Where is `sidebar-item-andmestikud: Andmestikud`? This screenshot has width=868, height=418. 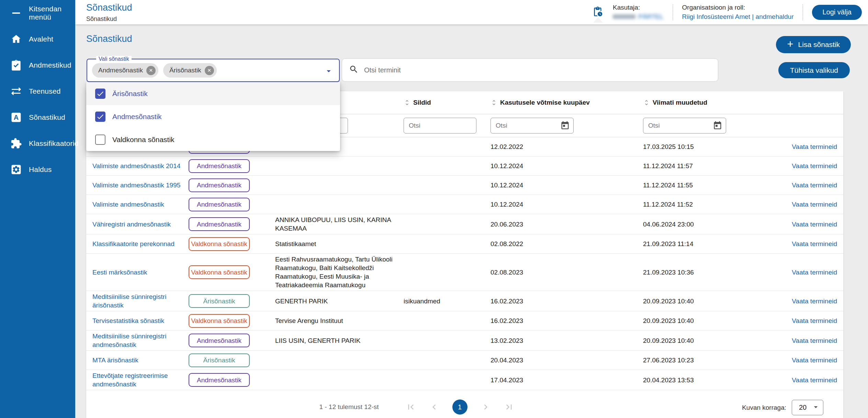 sidebar-item-andmestikud: Andmestikud is located at coordinates (38, 65).